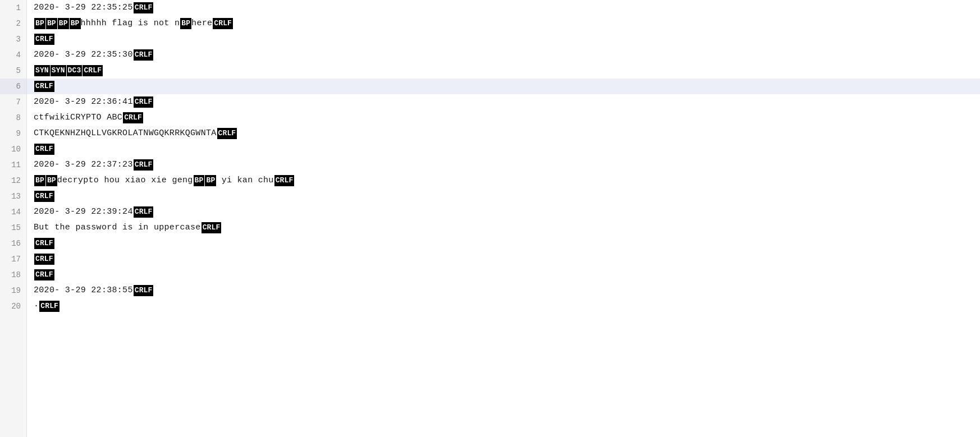 This screenshot has height=437, width=980. I want to click on text-segment: 2020- 3-29 22:38:55, so click(83, 291).